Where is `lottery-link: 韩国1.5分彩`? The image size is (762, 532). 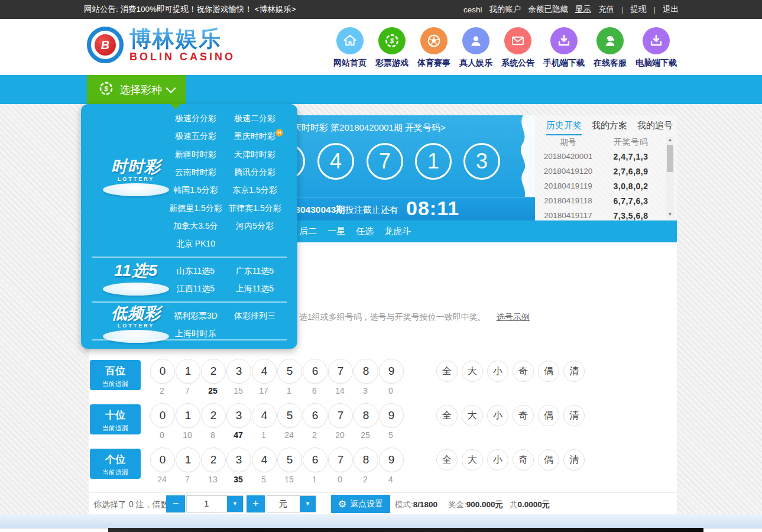 lottery-link: 韩国1.5分彩 is located at coordinates (195, 190).